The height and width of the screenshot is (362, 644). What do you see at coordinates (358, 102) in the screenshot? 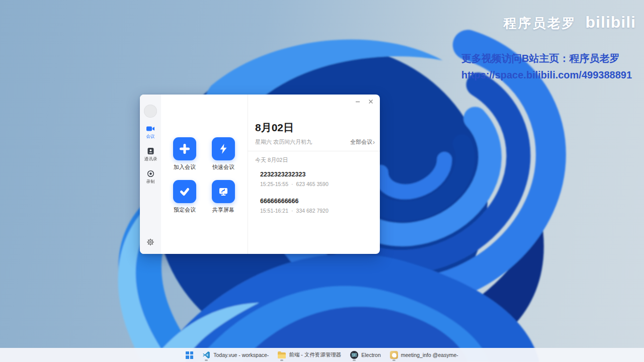
I see `minimize-icon` at bounding box center [358, 102].